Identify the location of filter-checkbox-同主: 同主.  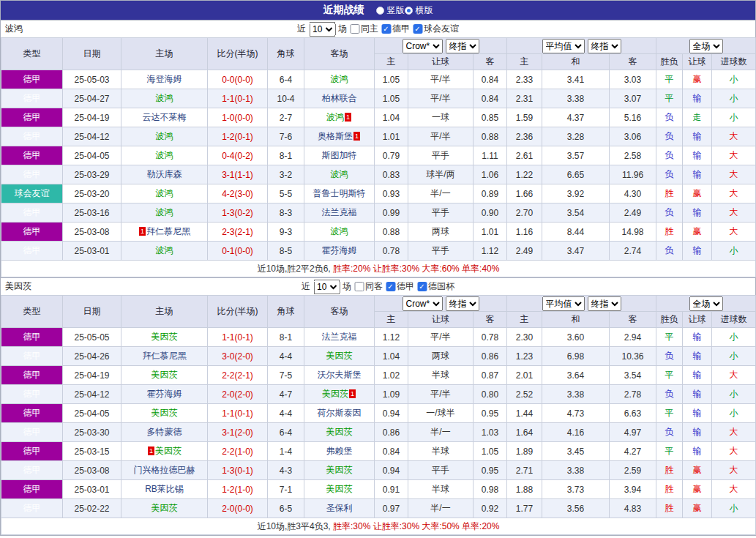
(364, 29).